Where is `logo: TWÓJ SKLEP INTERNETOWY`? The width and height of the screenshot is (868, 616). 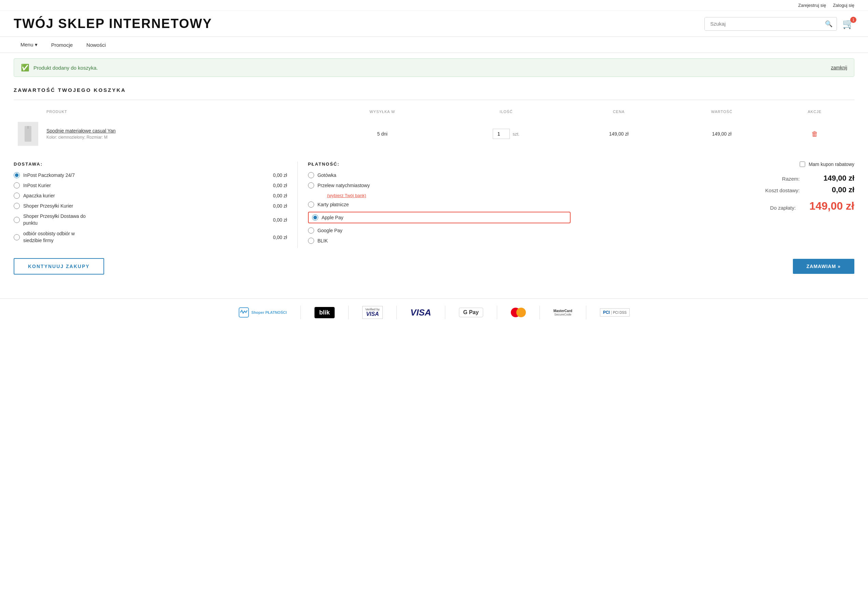
logo: TWÓJ SKLEP INTERNETOWY is located at coordinates (113, 24).